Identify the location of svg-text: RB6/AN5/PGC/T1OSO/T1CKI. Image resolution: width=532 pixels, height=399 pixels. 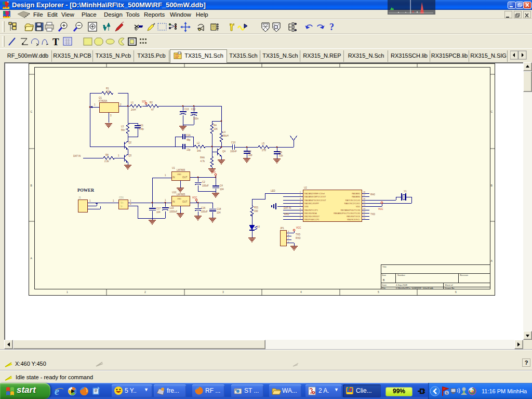
(347, 214).